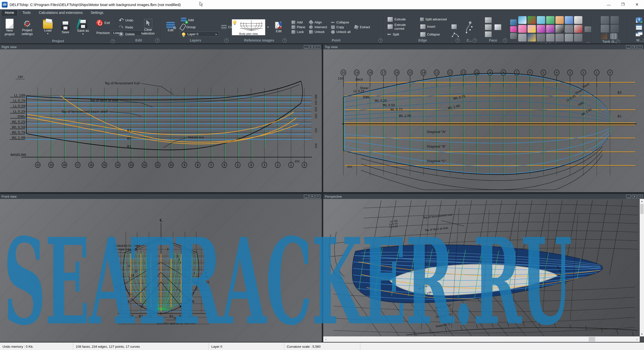 This screenshot has width=644, height=350. Describe the element at coordinates (469, 27) in the screenshot. I see `curve-icon` at that location.